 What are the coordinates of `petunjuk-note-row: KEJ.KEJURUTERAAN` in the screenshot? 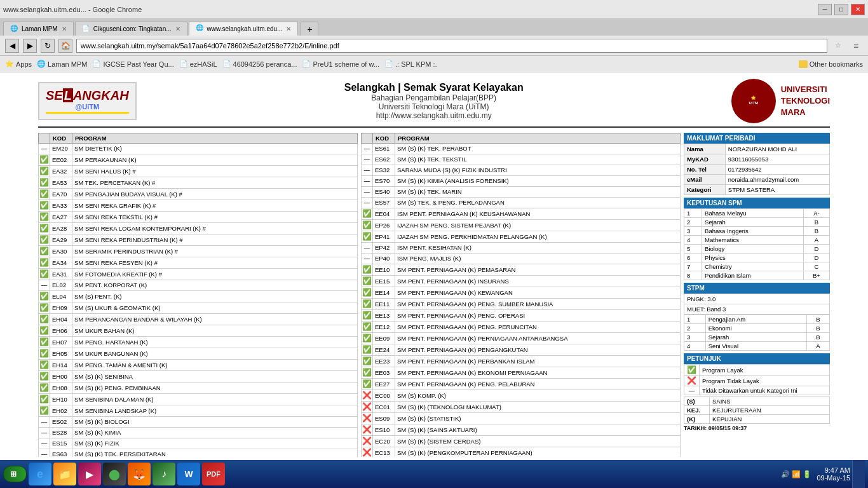 It's located at (757, 410).